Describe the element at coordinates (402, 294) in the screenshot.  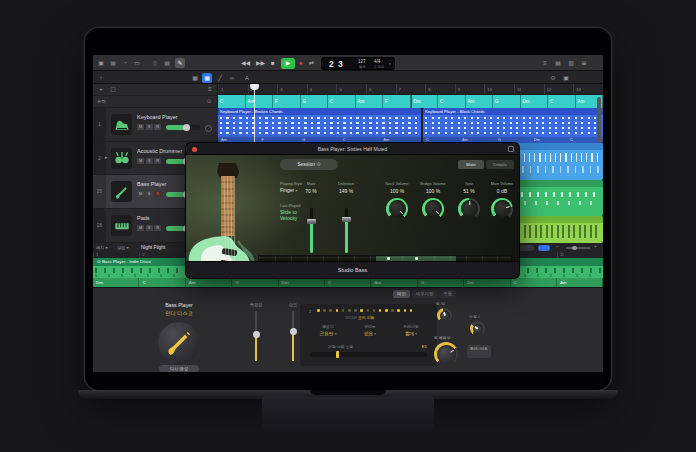
I see `editor-tab-메인: 메인` at that location.